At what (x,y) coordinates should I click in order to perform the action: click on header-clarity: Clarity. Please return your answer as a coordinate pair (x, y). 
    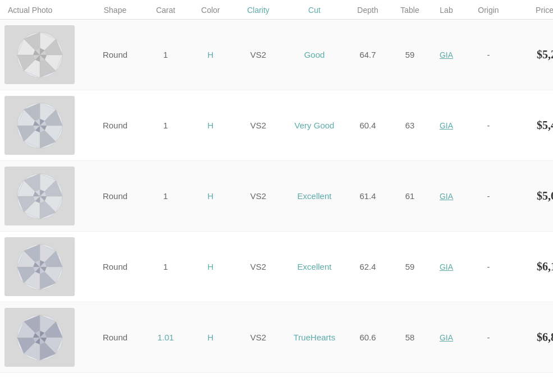
    Looking at the image, I should click on (258, 10).